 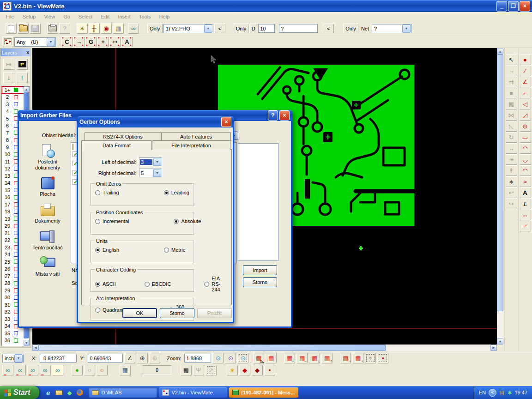 I want to click on zoom-select-icon: ⊙, so click(x=243, y=358).